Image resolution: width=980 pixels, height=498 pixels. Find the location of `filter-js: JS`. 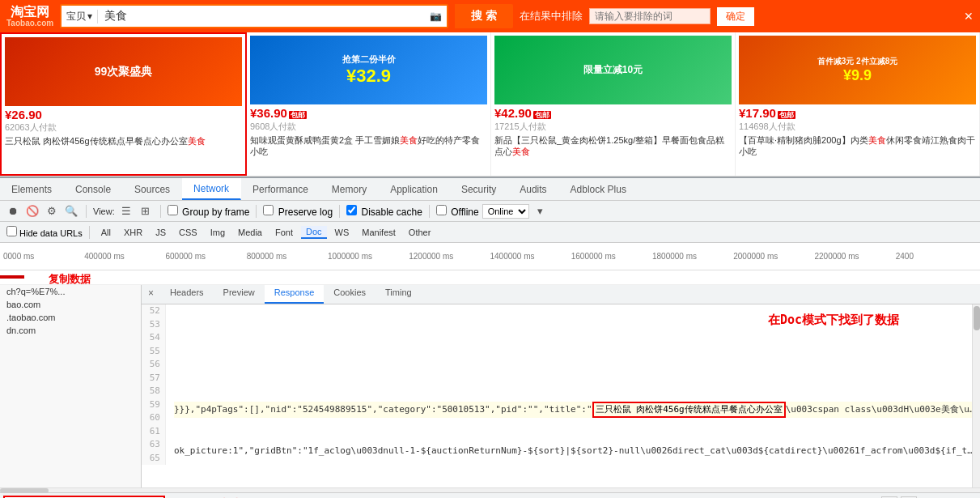

filter-js: JS is located at coordinates (160, 232).